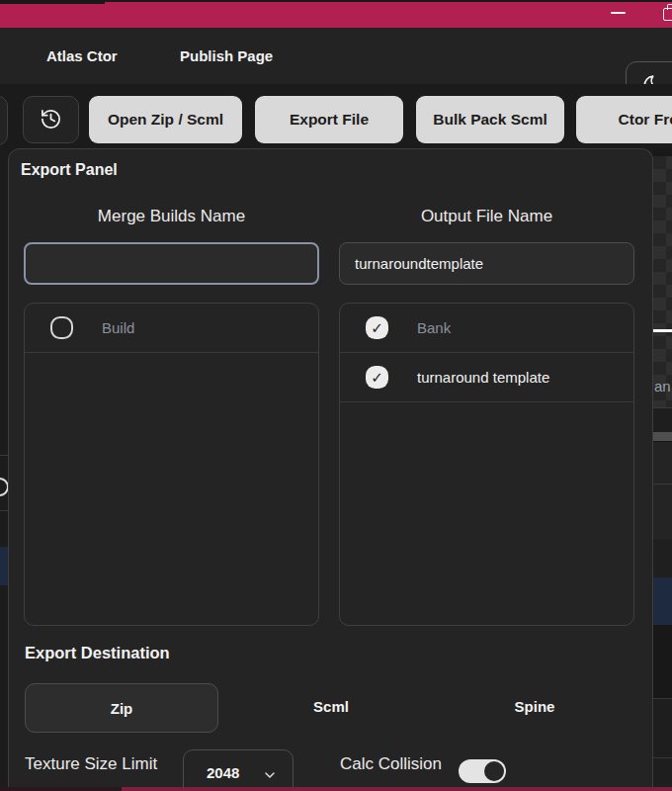  I want to click on calc-collision-label: Calc Collision, so click(391, 764).